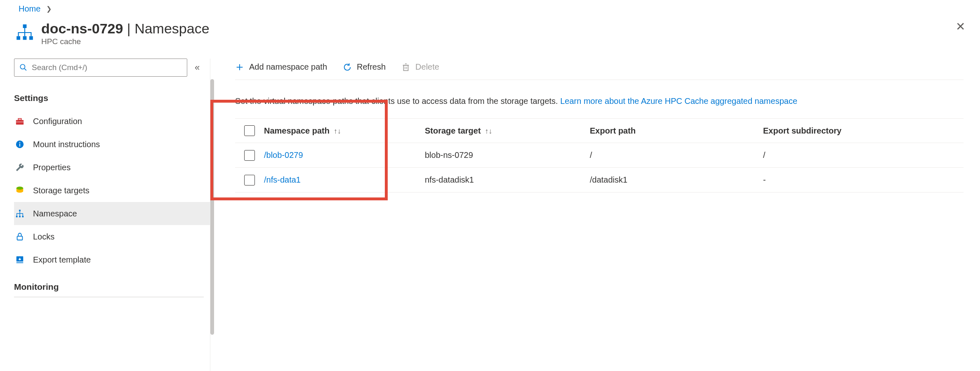  Describe the element at coordinates (250, 131) in the screenshot. I see `select-all-checkbox` at that location.